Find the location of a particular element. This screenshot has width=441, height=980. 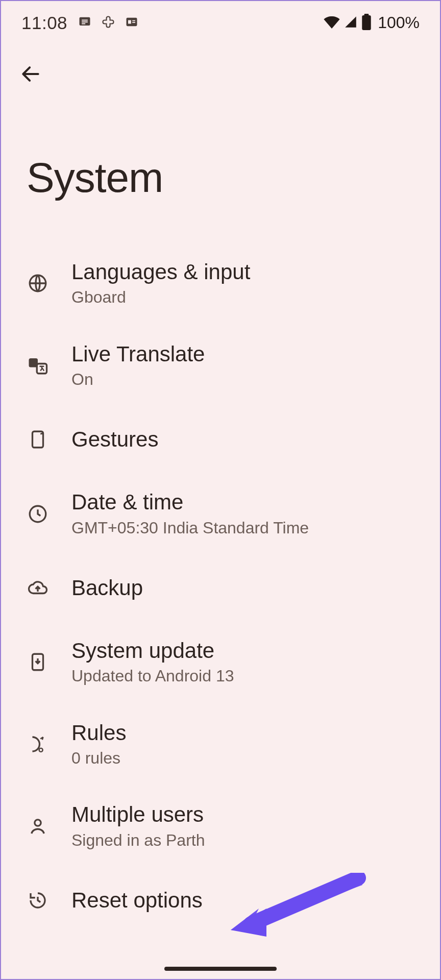

translate-icon: G is located at coordinates (38, 365).